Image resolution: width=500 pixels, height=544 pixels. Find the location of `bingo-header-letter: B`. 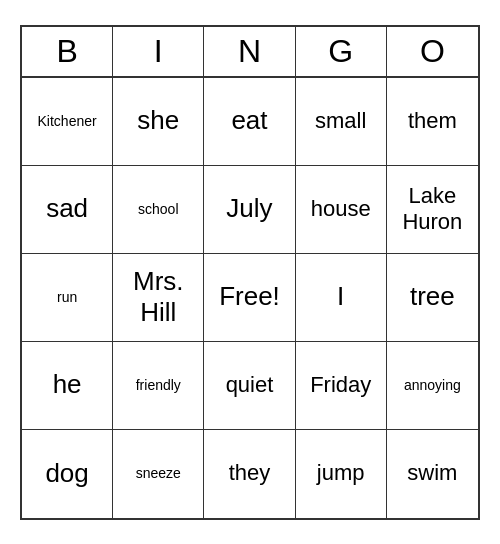

bingo-header-letter: B is located at coordinates (68, 52).